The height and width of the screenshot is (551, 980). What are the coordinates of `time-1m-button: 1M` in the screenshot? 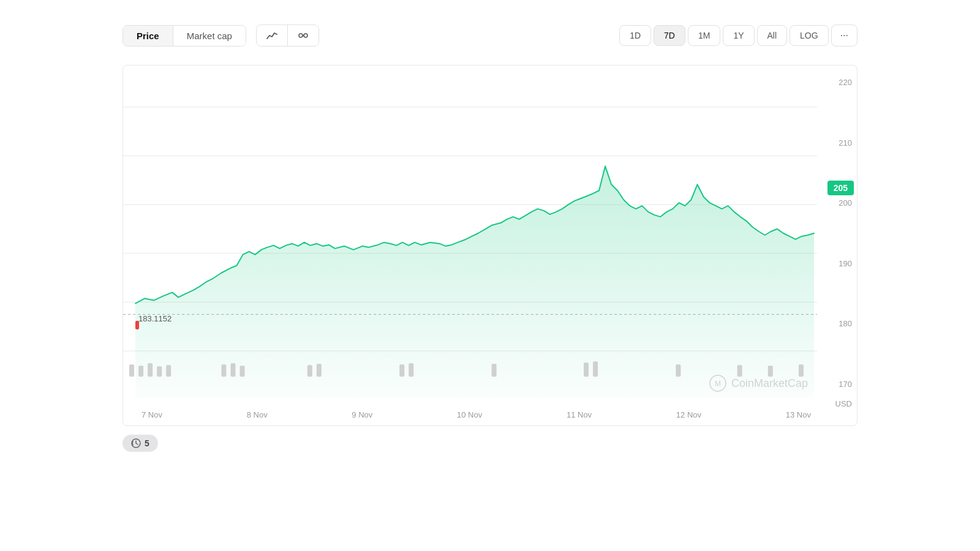 It's located at (704, 36).